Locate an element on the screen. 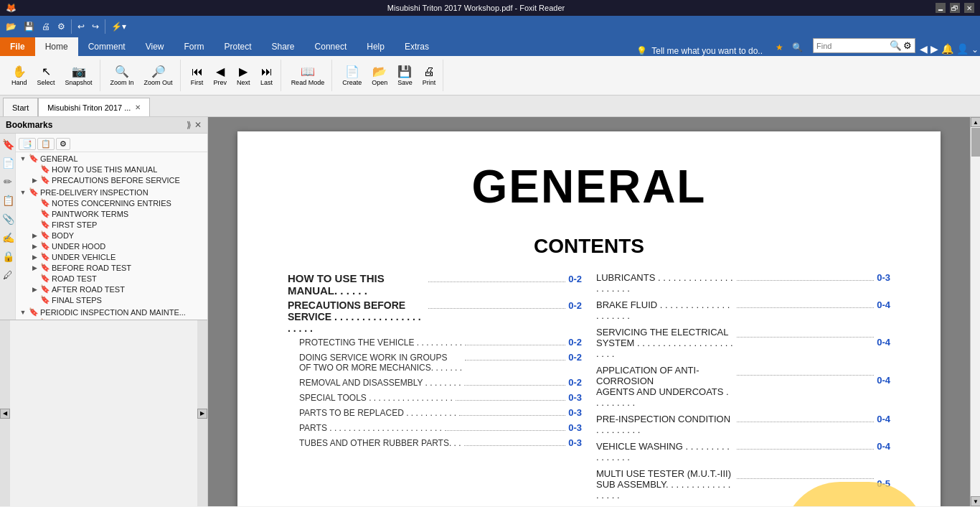  tree-row-periodic: ▼ 🔖 PERIODIC INSPECTION AND MAINTE... is located at coordinates (112, 312).